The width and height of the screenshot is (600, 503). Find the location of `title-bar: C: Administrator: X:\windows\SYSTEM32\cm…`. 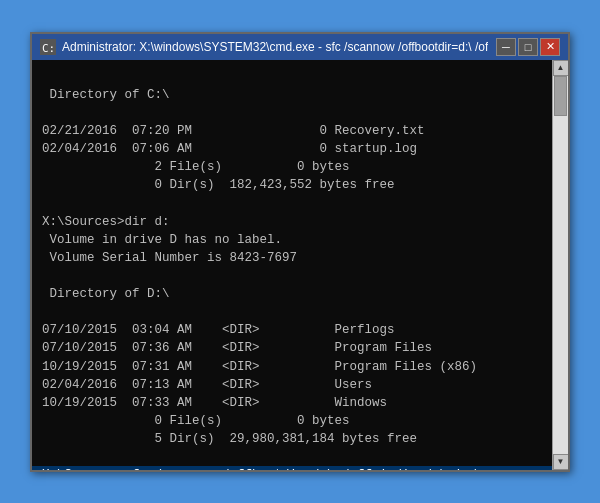

title-bar: C: Administrator: X:\windows\SYSTEM32\cm… is located at coordinates (300, 47).